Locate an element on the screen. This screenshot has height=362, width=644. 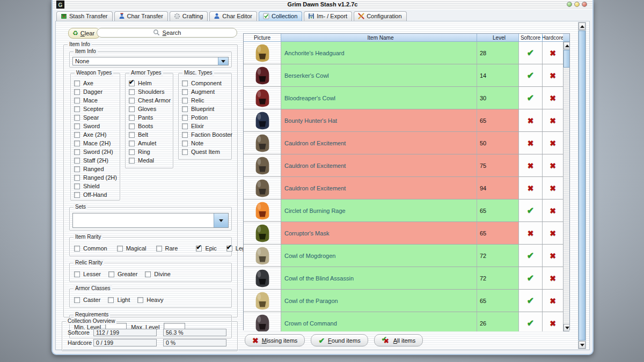
filter-checkbox: Potion is located at coordinates (206, 117).